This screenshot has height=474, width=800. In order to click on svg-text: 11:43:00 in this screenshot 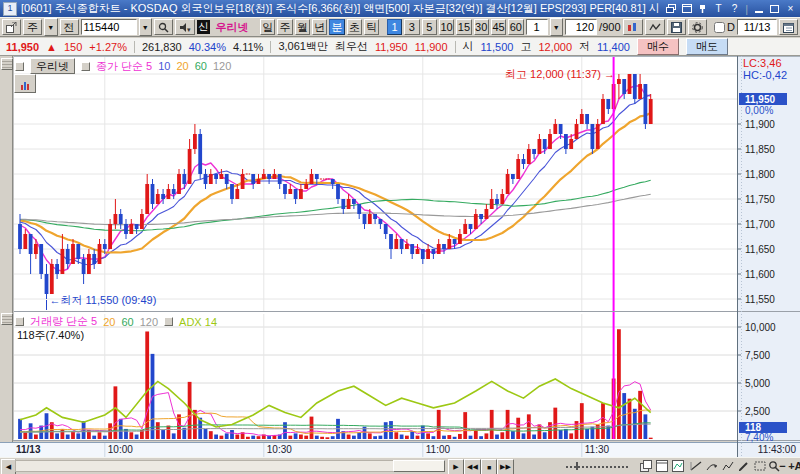, I will do `click(778, 450)`.